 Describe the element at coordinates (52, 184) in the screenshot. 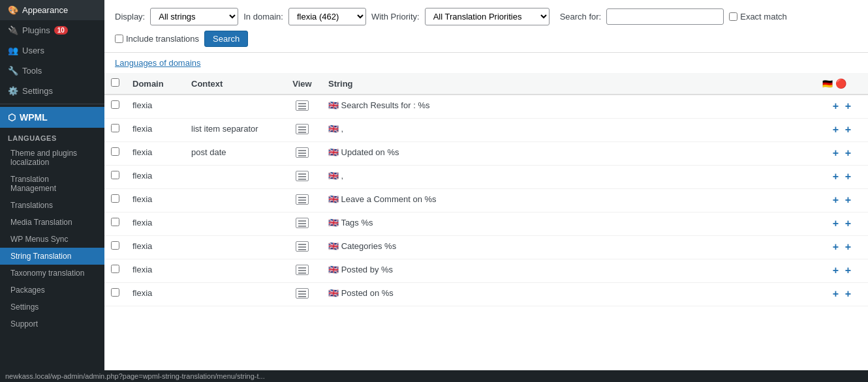

I see `sidebar-item-translation-management: Translation Management` at that location.